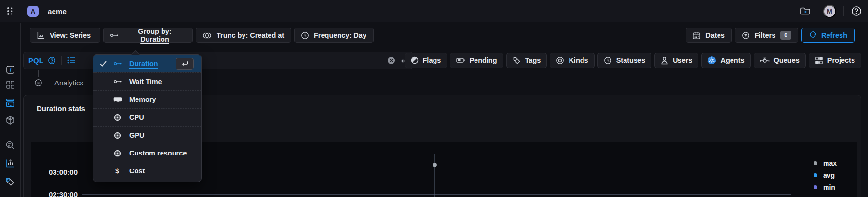 The image size is (868, 197). Describe the element at coordinates (825, 187) in the screenshot. I see `legend-item-min: min` at that location.